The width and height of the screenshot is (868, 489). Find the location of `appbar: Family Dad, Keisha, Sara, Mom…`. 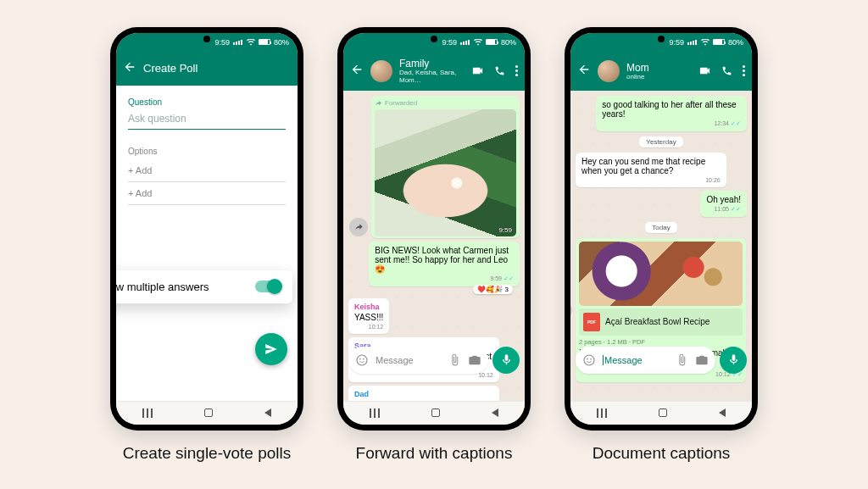

appbar: Family Dad, Keisha, Sara, Mom… is located at coordinates (434, 71).